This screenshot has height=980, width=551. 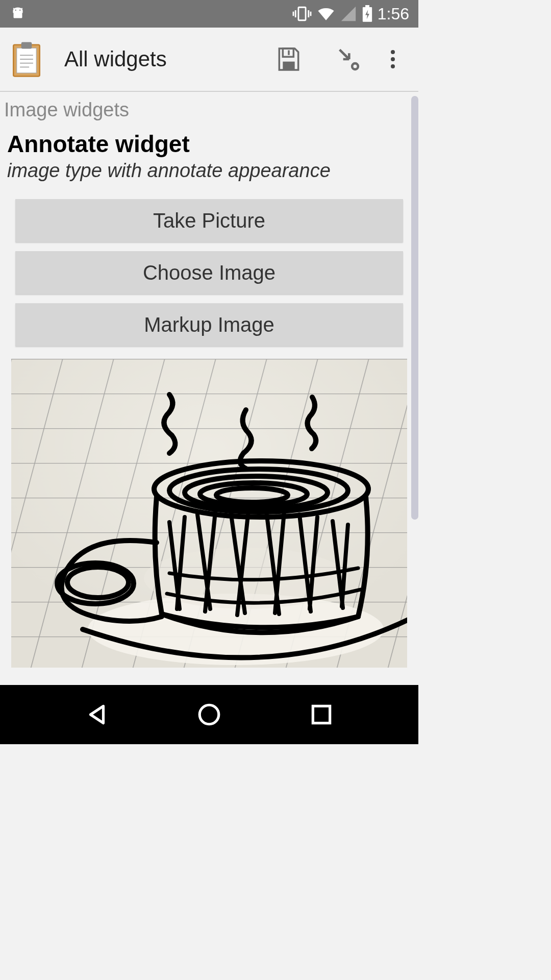 What do you see at coordinates (415, 308) in the screenshot?
I see `scrollbar-thumb` at bounding box center [415, 308].